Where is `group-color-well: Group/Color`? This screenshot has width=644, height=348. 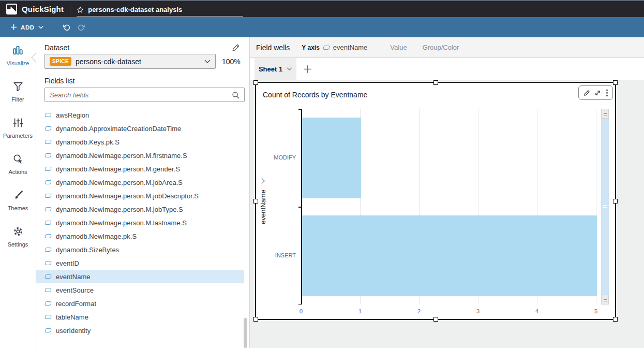 group-color-well: Group/Color is located at coordinates (441, 48).